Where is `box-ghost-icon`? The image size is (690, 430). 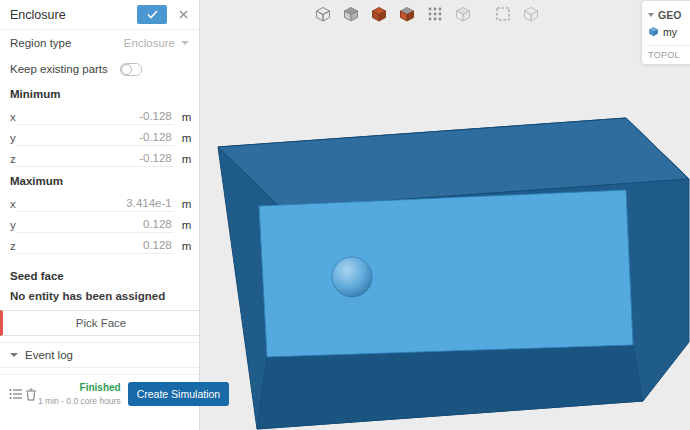
box-ghost-icon is located at coordinates (531, 14).